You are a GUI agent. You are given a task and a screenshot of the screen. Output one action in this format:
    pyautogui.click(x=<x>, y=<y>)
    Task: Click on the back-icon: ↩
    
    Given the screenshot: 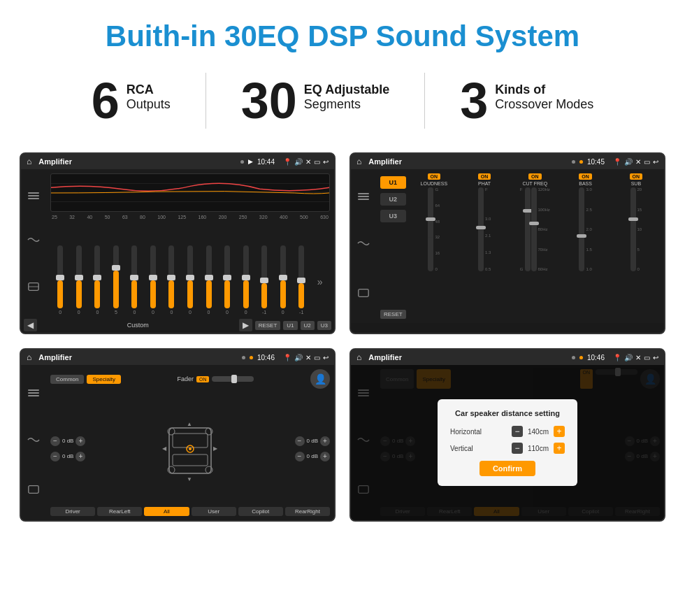 What is the action you would take?
    pyautogui.click(x=326, y=162)
    